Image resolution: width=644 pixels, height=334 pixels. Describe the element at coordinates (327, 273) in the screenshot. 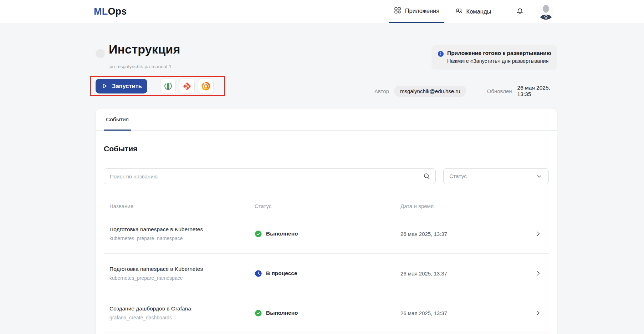

I see `event-status-cell: В процессе` at that location.